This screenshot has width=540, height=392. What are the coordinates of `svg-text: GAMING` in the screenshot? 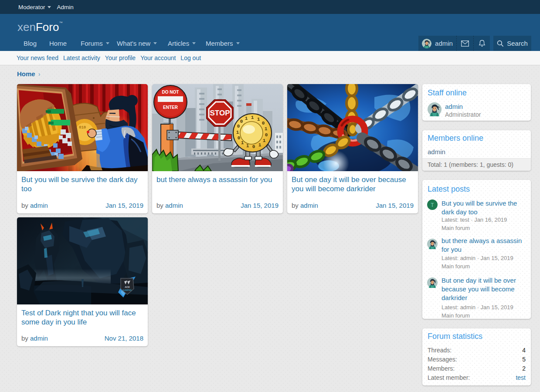 It's located at (127, 290).